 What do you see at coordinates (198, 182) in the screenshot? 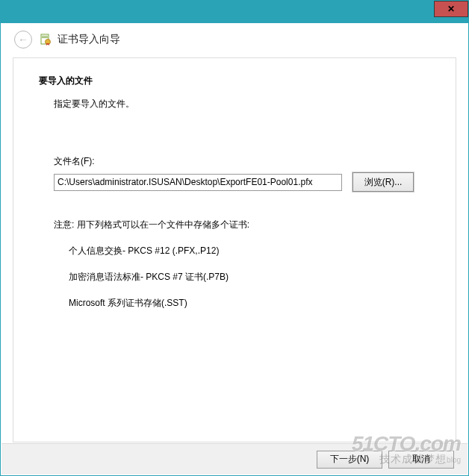
I see `file-name-input` at bounding box center [198, 182].